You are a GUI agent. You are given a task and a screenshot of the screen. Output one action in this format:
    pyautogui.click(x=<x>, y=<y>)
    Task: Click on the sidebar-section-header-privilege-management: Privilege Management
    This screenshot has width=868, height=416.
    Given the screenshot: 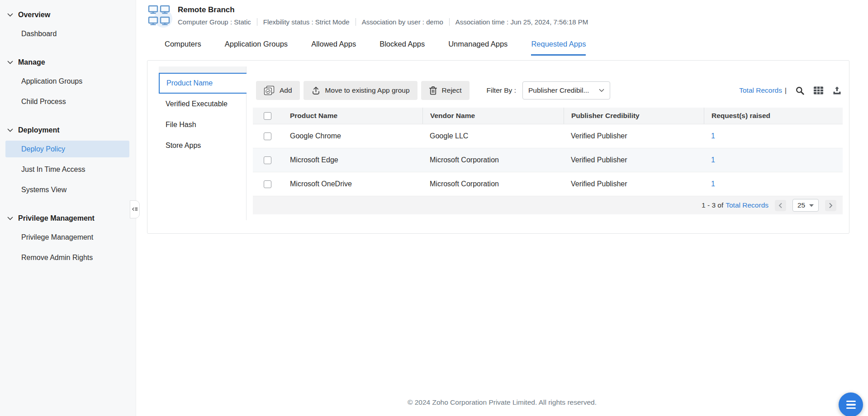 What is the action you would take?
    pyautogui.click(x=68, y=218)
    